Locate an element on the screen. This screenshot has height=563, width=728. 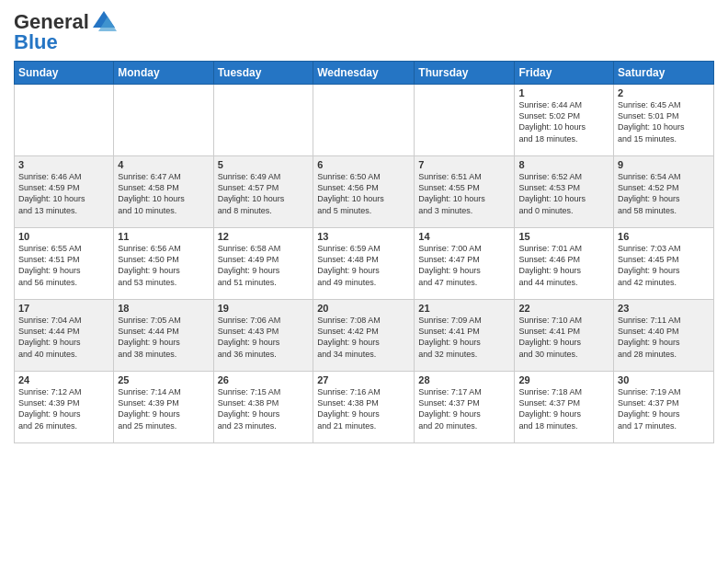
day-number: 9 is located at coordinates (664, 165).